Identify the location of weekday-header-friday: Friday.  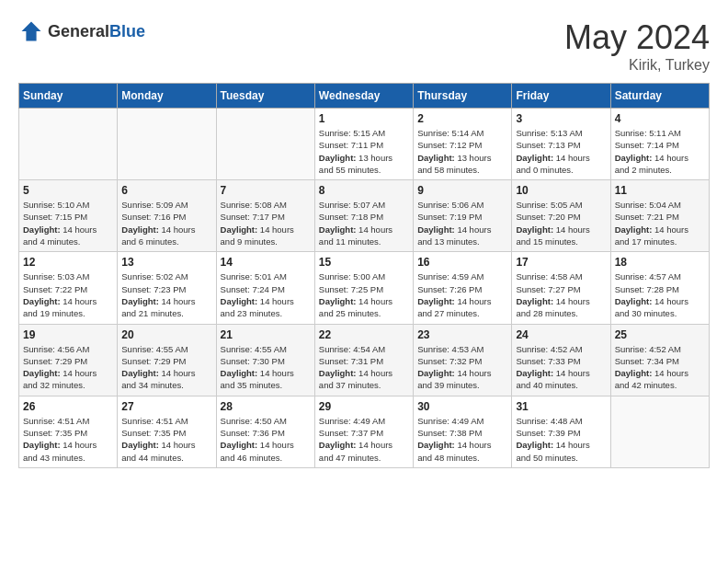
(561, 96).